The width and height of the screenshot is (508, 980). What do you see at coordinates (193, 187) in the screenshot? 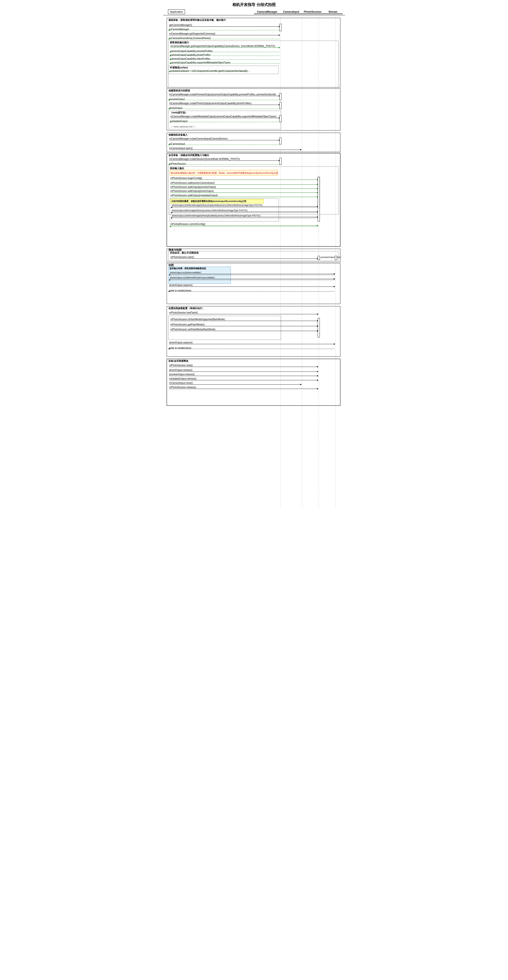
I see `svg-text:mPhotoSession.addOutput(previe: mPhotoSession.addOutput(previewOutput)` at bounding box center [193, 187].